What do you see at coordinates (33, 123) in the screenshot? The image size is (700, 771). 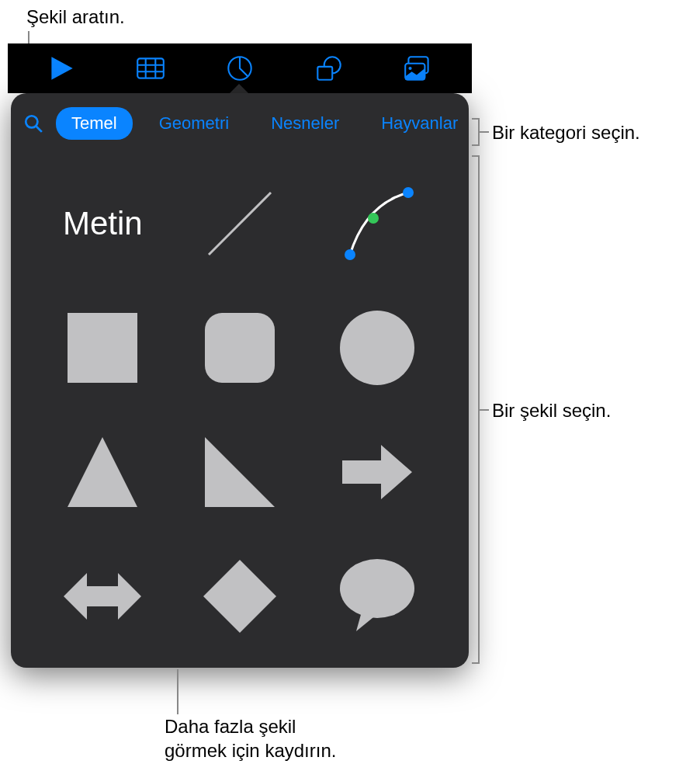 I see `search-icon` at bounding box center [33, 123].